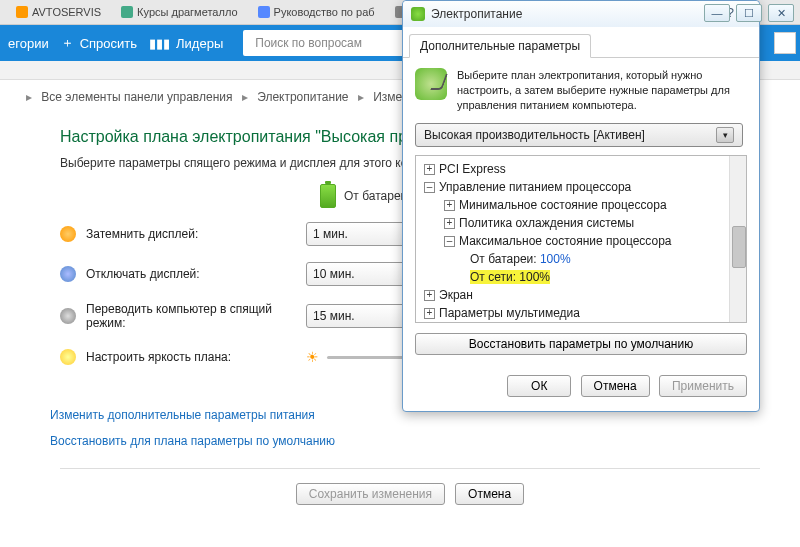 Image resolution: width=800 pixels, height=547 pixels. Describe the element at coordinates (581, 44) in the screenshot. I see `dialog-tabstrip: Дополнительные параметры` at that location.